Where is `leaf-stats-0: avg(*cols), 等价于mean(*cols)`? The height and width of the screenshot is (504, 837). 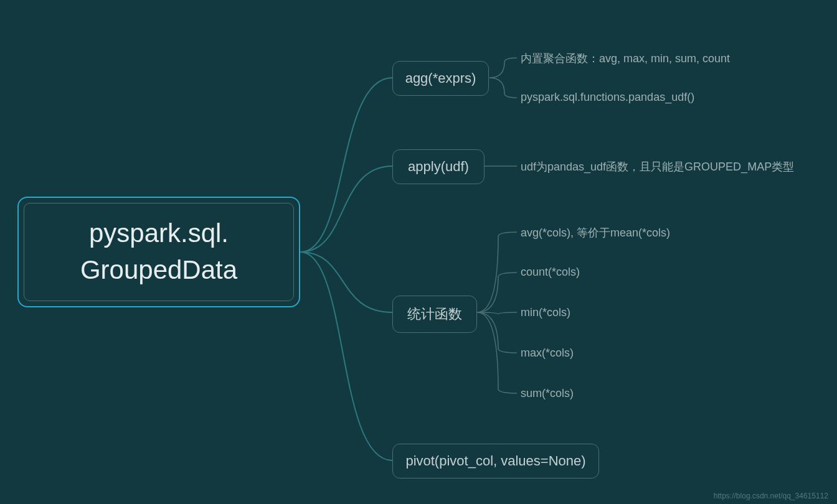 leaf-stats-0: avg(*cols), 等价于mean(*cols) is located at coordinates (595, 233).